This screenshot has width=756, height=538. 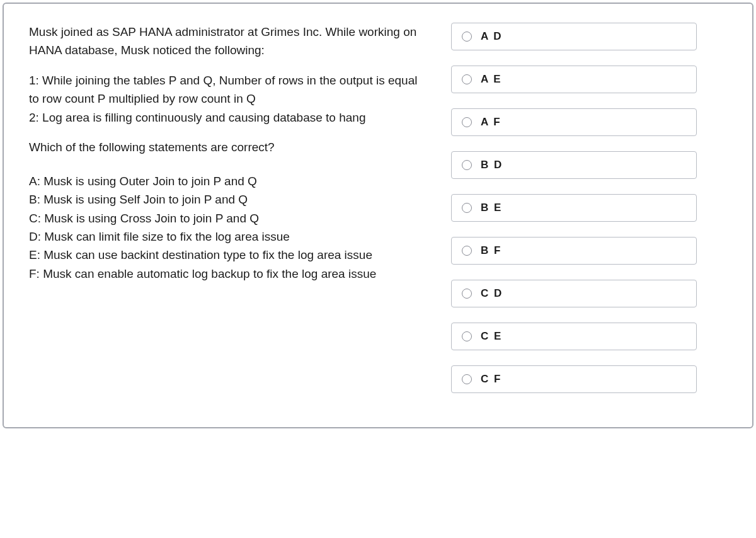 I want to click on observation-1: 1: While joining the tables P and Q, Num…, so click(x=224, y=89).